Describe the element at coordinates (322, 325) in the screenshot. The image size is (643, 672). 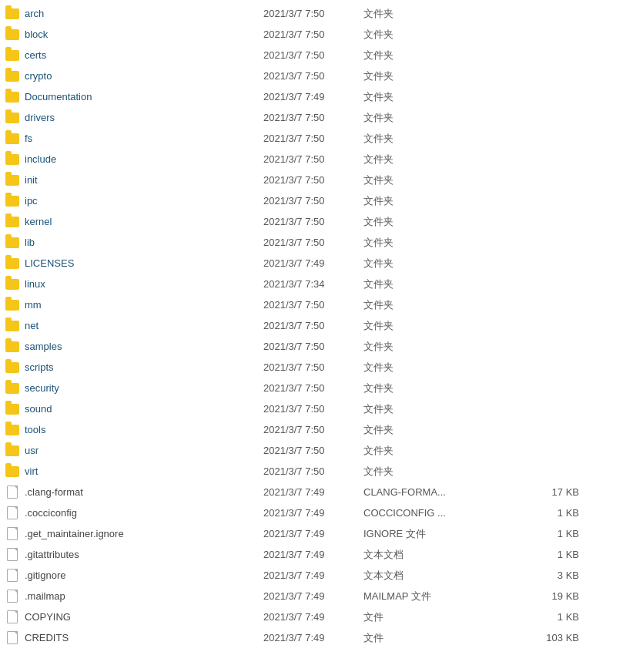
I see `file-row: net2021/3/7 7:50文件夹` at that location.